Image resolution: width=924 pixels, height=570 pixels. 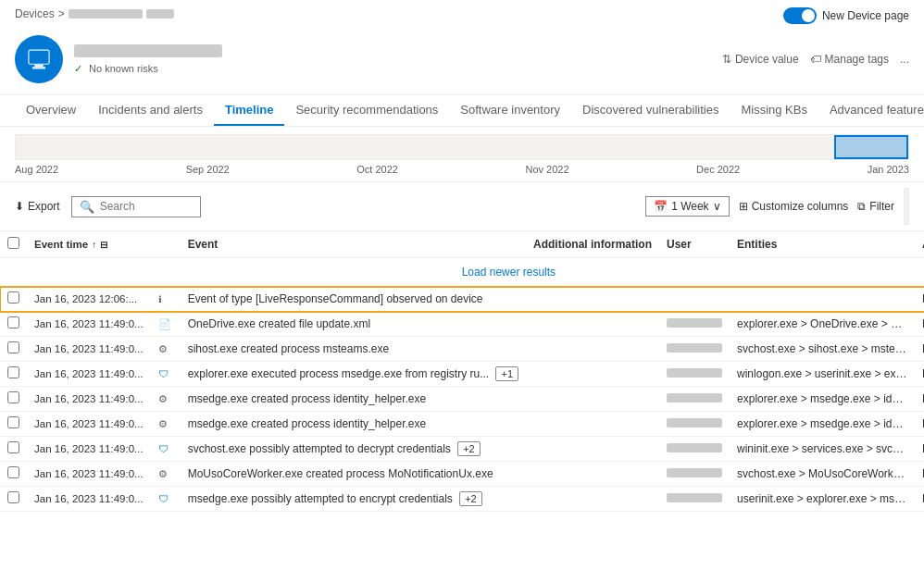 What do you see at coordinates (37, 206) in the screenshot?
I see `export-btn: ⬇ Export` at bounding box center [37, 206].